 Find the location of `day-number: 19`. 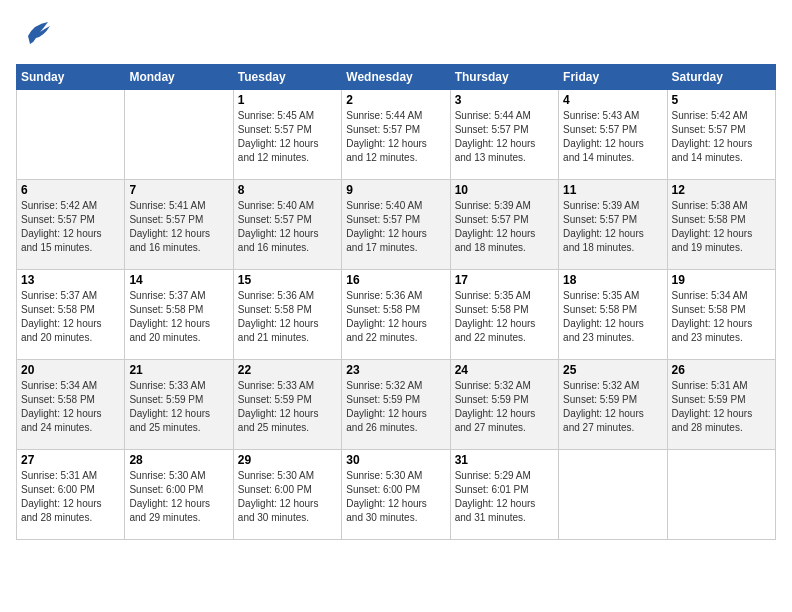

day-number: 19 is located at coordinates (722, 280).